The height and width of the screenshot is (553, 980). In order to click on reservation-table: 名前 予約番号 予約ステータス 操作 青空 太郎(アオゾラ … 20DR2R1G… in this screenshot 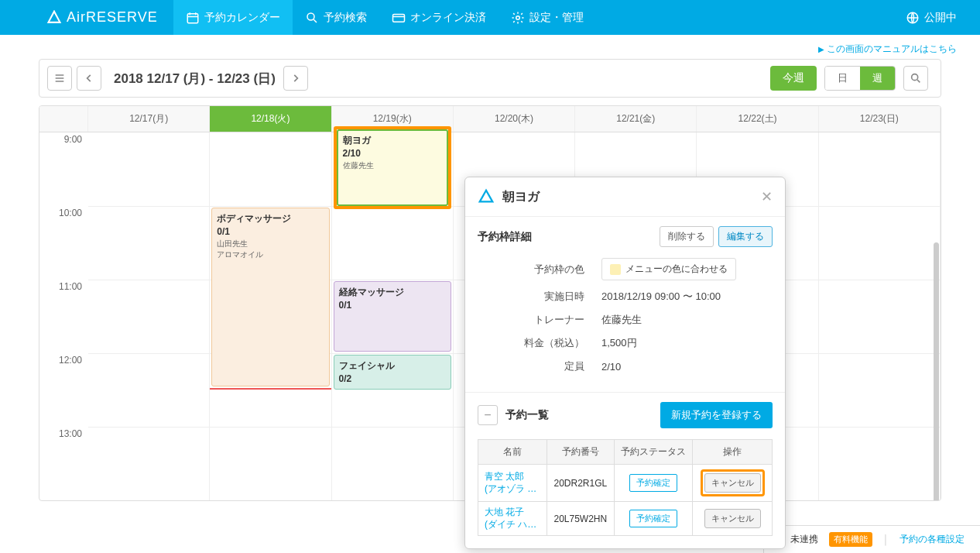, I will do `click(625, 470)`.